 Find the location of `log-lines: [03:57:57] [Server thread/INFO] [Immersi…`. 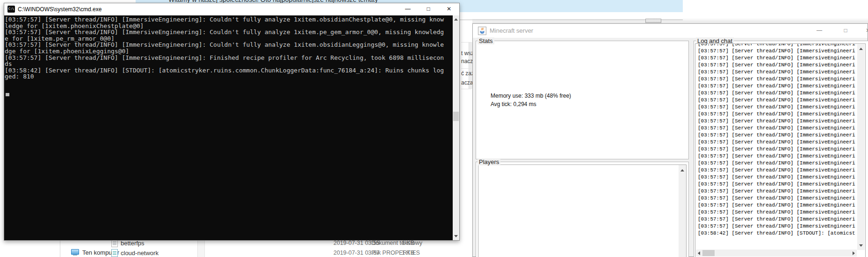

log-lines: [03:57:57] [Server thread/INFO] [Immersi… is located at coordinates (777, 141).